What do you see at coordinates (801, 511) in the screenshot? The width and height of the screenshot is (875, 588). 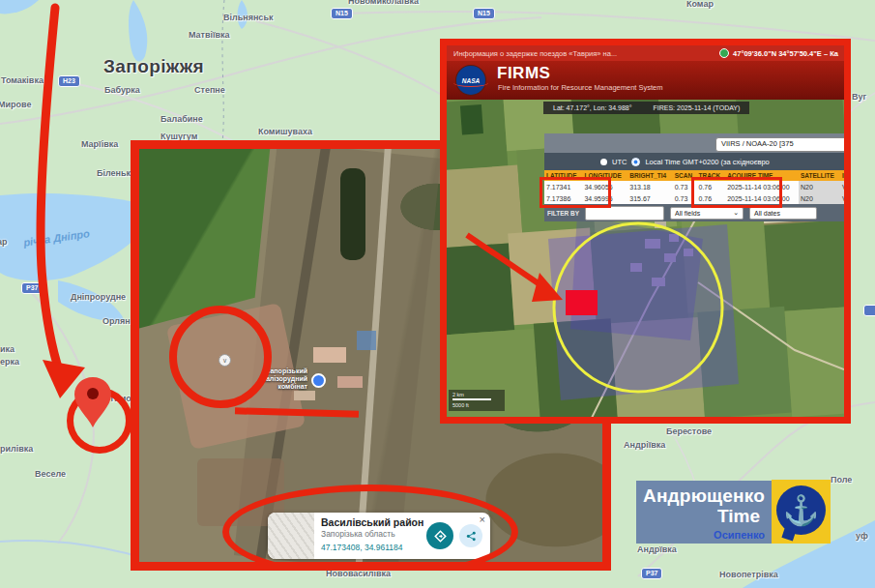 I see `anchor-emblem: ⚓` at bounding box center [801, 511].